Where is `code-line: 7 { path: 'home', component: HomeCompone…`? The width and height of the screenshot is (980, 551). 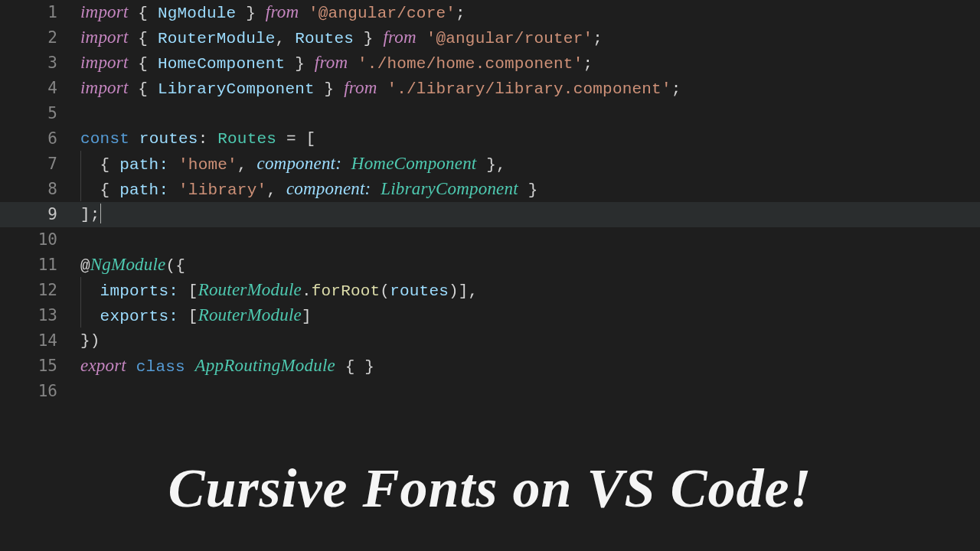 code-line: 7 { path: 'home', component: HomeCompone… is located at coordinates (490, 164).